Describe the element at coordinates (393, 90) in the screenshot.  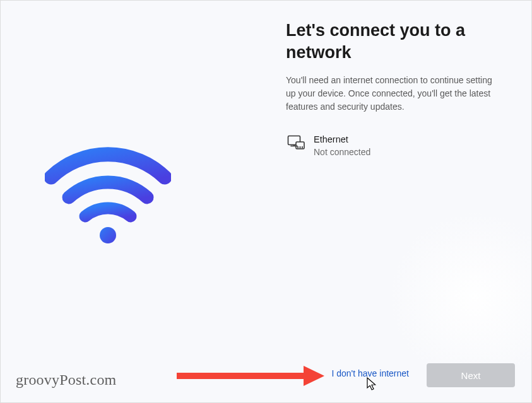
I see `content-panel: Let's connect you to a network You'll ne…` at that location.